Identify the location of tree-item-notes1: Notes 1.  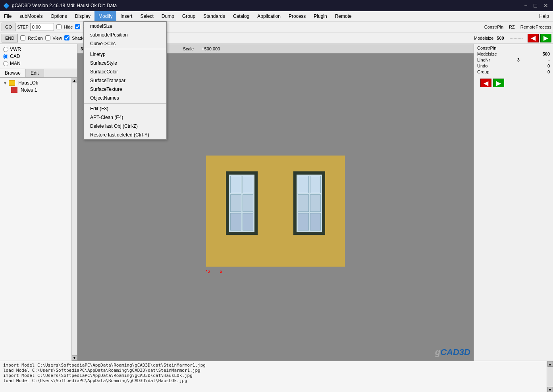
(40, 90).